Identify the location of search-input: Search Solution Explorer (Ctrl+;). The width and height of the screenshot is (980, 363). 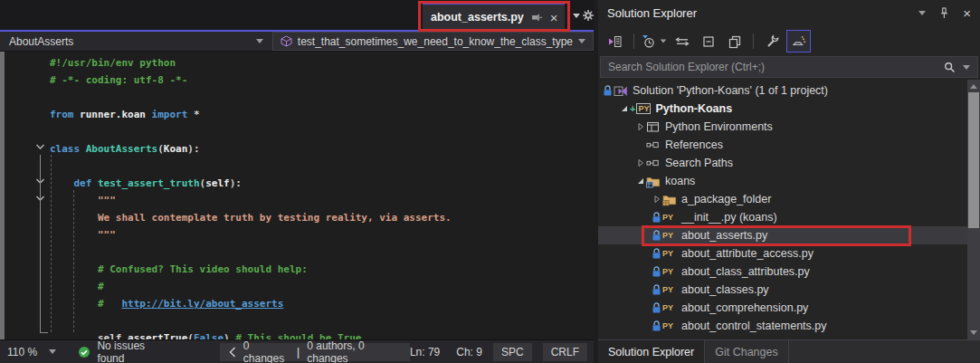
(789, 67).